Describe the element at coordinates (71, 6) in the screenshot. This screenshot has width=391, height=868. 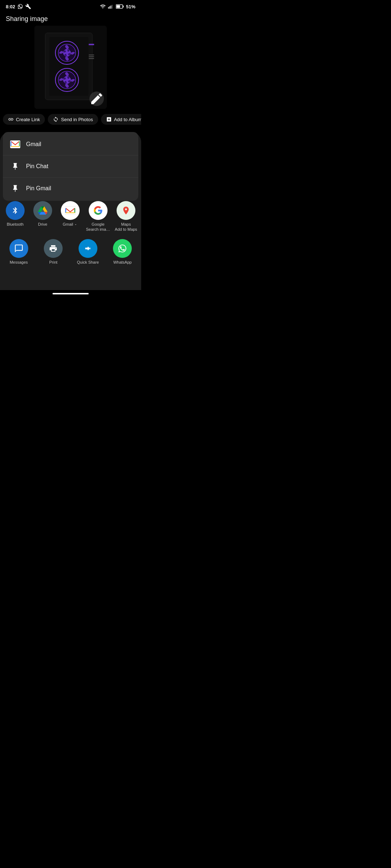
I see `status-bar: 8:02 51%` at that location.